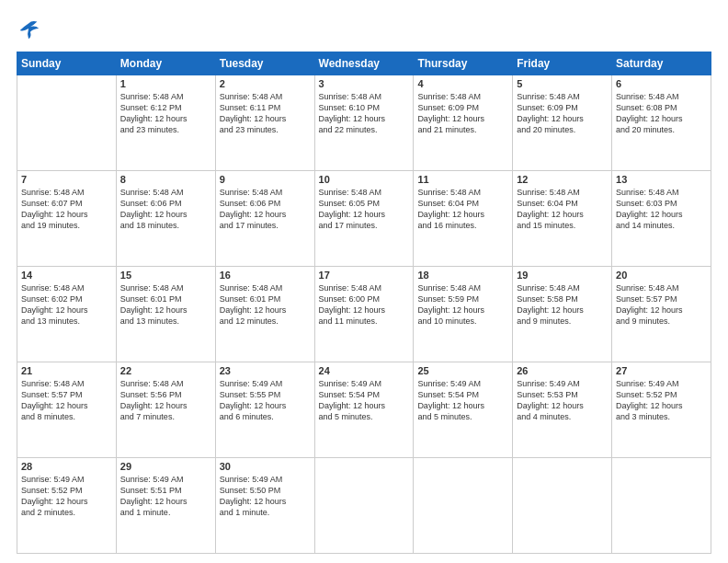 This screenshot has height=563, width=728. What do you see at coordinates (563, 401) in the screenshot?
I see `day-info: Sunrise: 5:49 AM Sunset: 5:53 PM Dayligh…` at bounding box center [563, 401].